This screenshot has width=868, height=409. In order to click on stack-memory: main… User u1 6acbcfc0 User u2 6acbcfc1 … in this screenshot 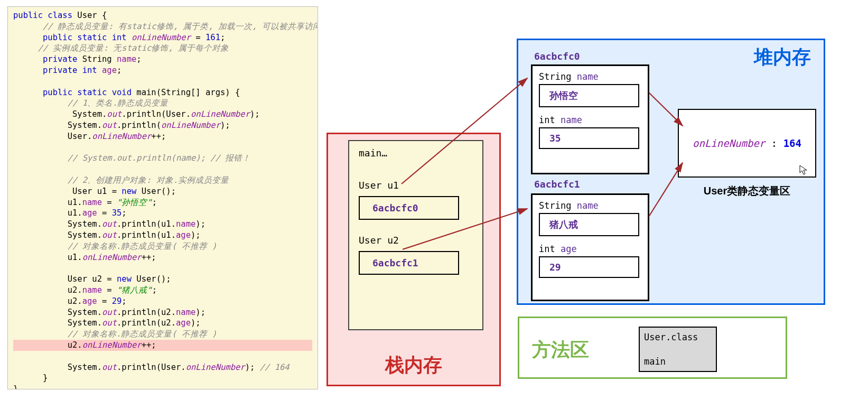, I will do `click(414, 259)`.